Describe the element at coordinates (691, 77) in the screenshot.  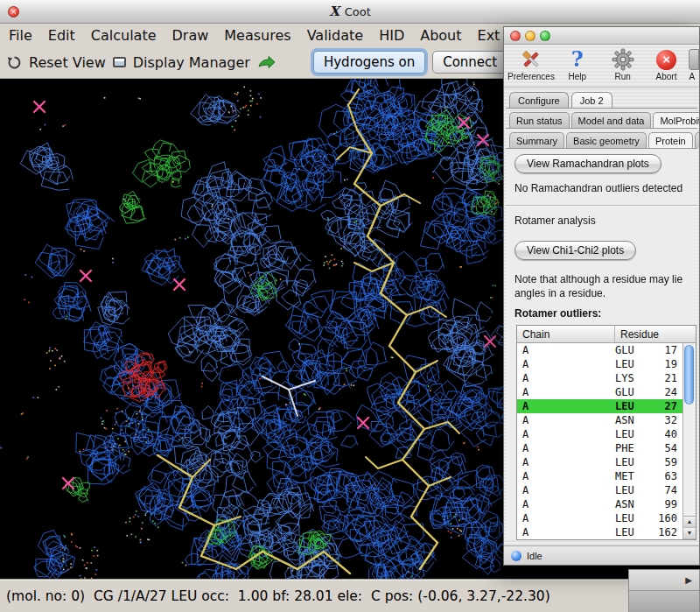
I see `partial-label: A` at that location.